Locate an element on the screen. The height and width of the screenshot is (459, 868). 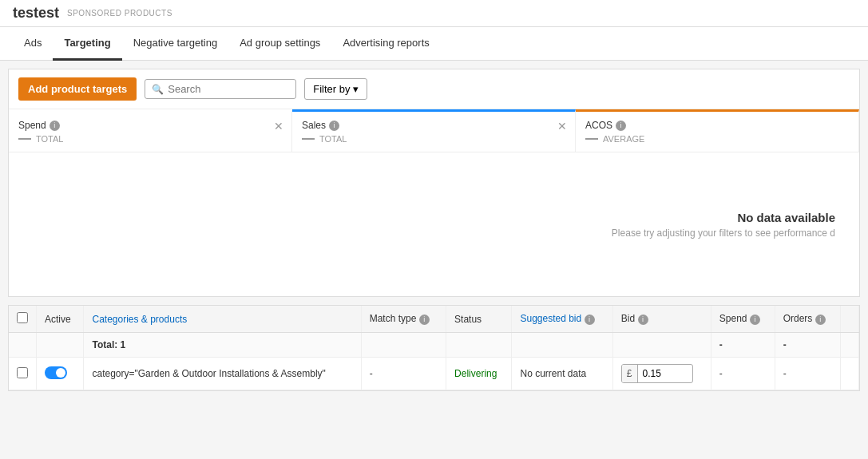
total-bid-cell is located at coordinates (661, 345).